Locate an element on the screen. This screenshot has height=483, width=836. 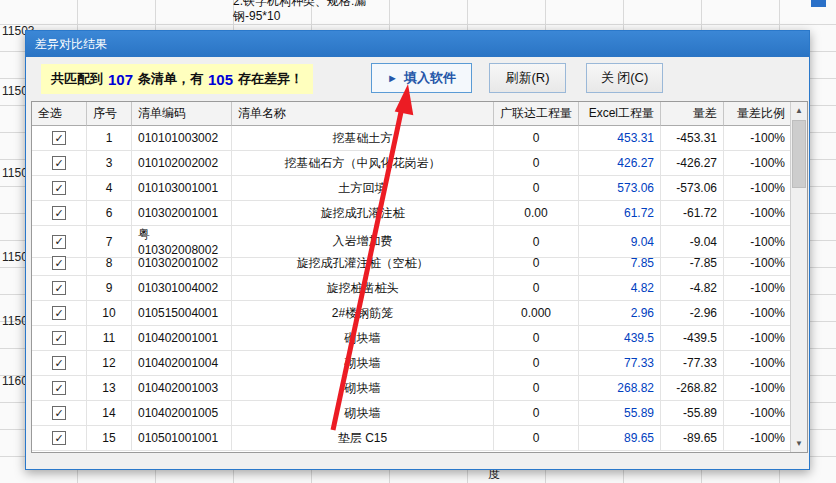
row-name: 挖基础石方（中风化花岗岩） is located at coordinates (363, 164).